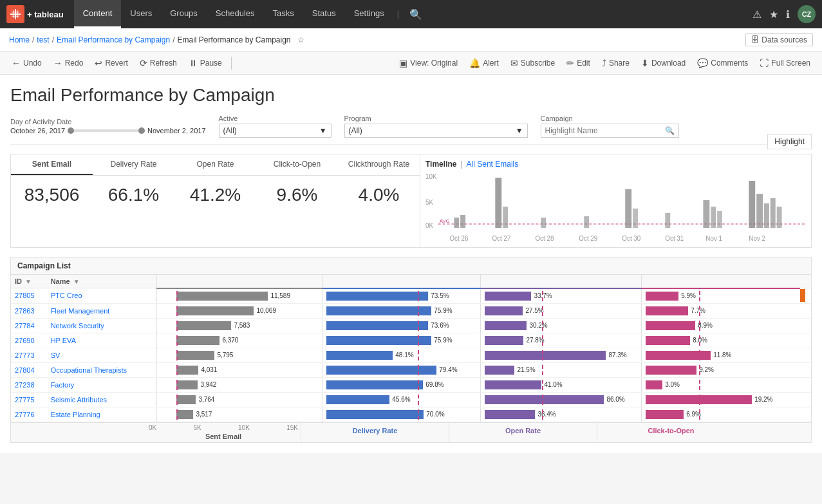 The height and width of the screenshot is (504, 822). What do you see at coordinates (545, 238) in the screenshot?
I see `svg-text: Oct 28` at bounding box center [545, 238].